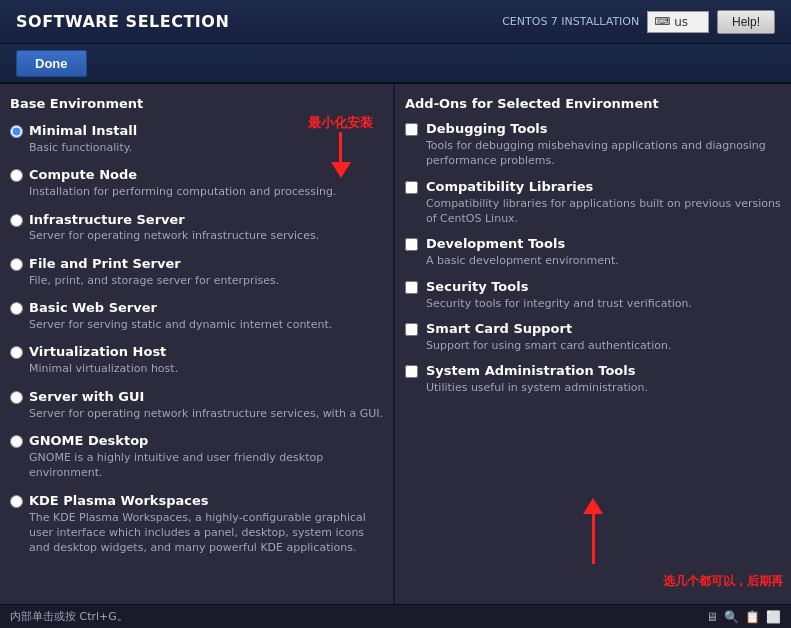 Image resolution: width=791 pixels, height=628 pixels. I want to click on addon-name-debugging: Debugging Tools, so click(604, 130).